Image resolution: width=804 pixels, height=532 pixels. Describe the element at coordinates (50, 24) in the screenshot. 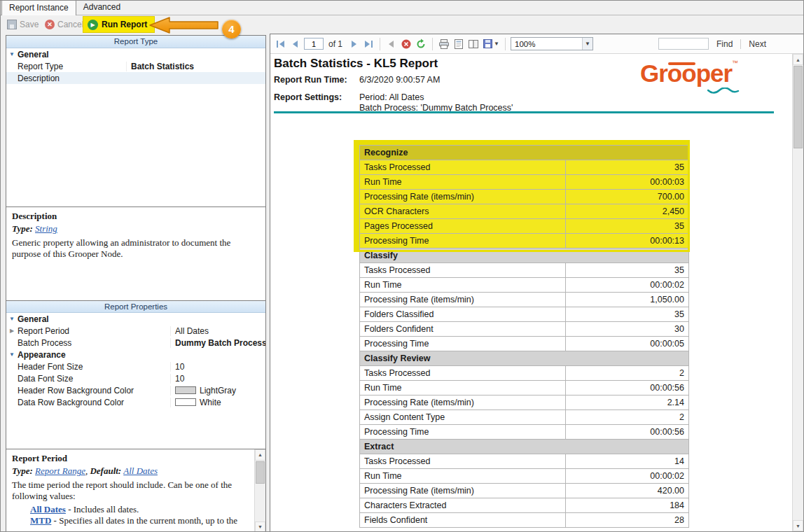

I see `cancel-icon: ✕` at that location.